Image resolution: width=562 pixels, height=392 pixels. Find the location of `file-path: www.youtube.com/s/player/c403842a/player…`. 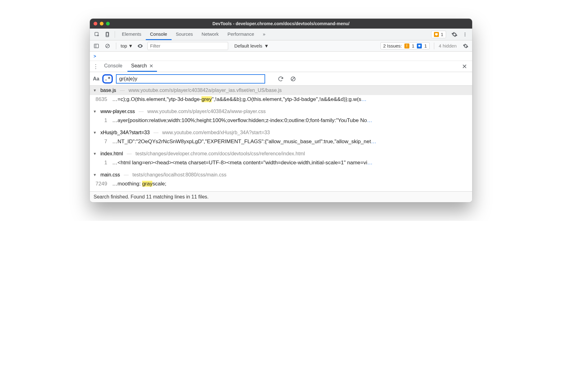

file-path: www.youtube.com/s/player/c403842a/player… is located at coordinates (205, 90).